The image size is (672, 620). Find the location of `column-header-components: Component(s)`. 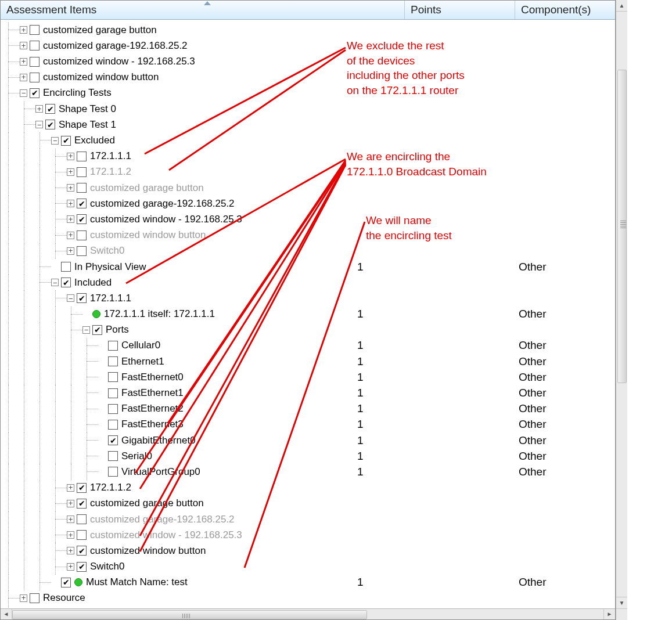

column-header-components: Component(s) is located at coordinates (565, 10).